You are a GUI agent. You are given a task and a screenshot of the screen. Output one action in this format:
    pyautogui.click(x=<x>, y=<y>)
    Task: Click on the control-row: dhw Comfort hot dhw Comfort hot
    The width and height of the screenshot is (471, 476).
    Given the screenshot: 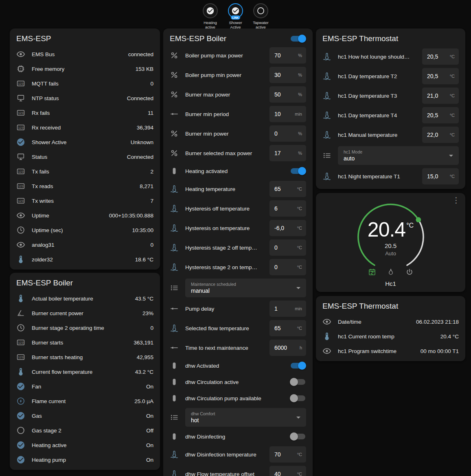 What is the action you would take?
    pyautogui.click(x=238, y=417)
    